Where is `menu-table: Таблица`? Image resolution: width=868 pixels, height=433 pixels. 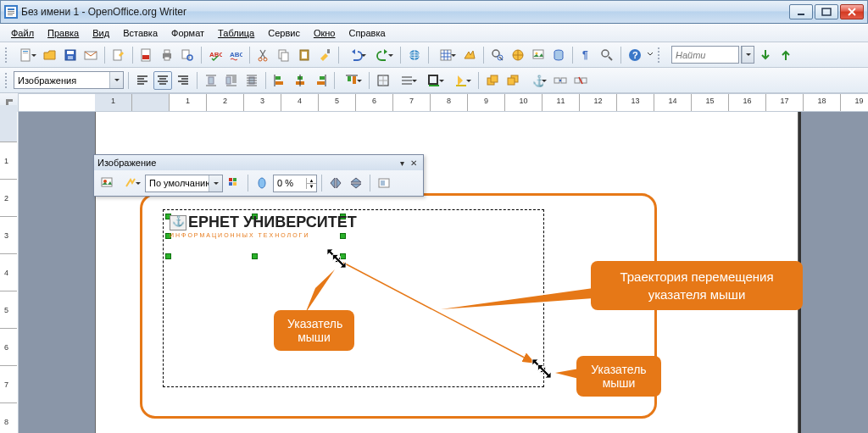 menu-table: Таблица is located at coordinates (236, 33).